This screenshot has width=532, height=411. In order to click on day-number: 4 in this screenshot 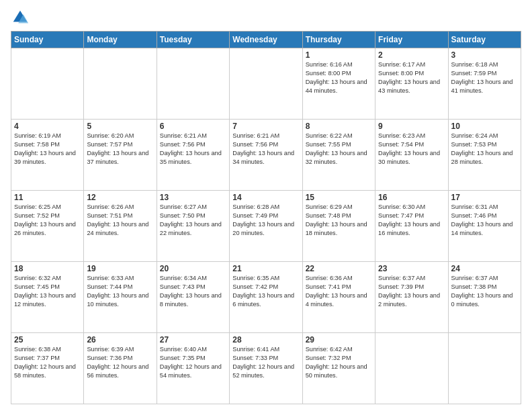, I will do `click(47, 126)`.